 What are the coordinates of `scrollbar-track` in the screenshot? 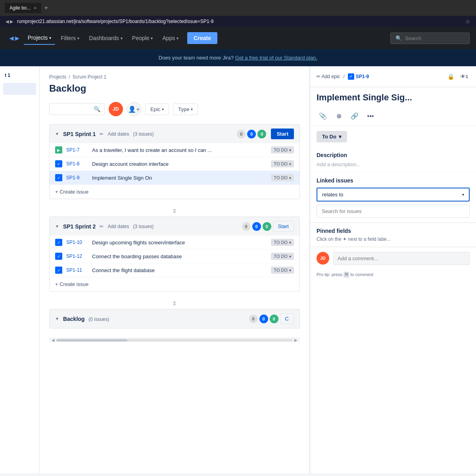 It's located at (175, 340).